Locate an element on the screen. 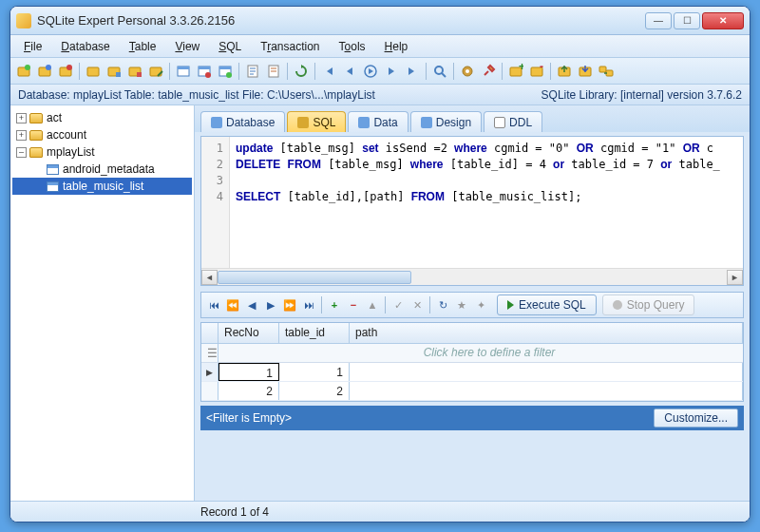 This screenshot has height=532, width=760. filter-bar: <Filter is Empty> Customize... is located at coordinates (472, 418).